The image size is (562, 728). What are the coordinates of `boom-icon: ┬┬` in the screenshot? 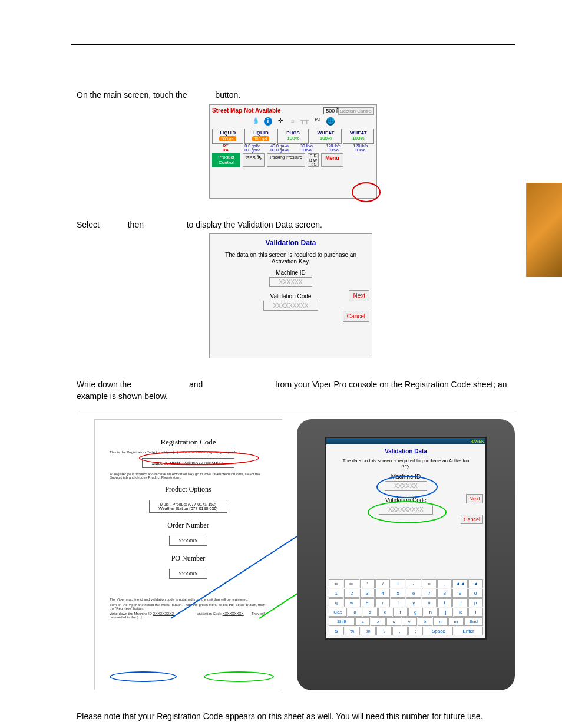 It's located at (305, 121).